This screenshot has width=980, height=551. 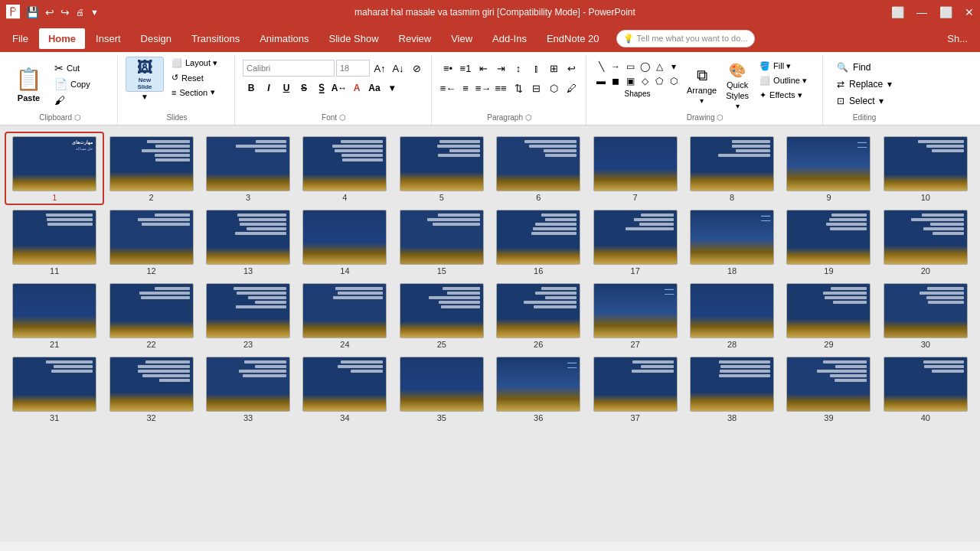 What do you see at coordinates (645, 67) in the screenshot?
I see `shape-oval: ◯` at bounding box center [645, 67].